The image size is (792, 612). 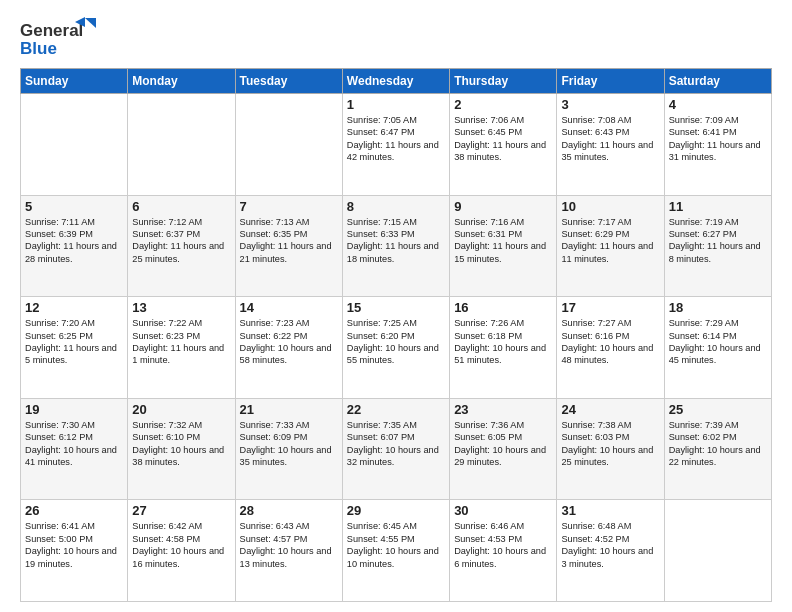 What do you see at coordinates (610, 342) in the screenshot?
I see `day-info: Sunrise: 7:27 AM Sunset: 6:16 PM Dayligh…` at bounding box center [610, 342].